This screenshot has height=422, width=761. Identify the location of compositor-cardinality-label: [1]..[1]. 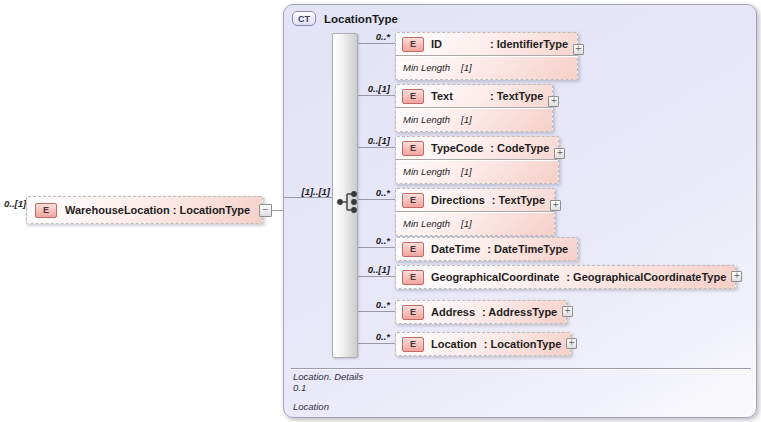
(313, 192).